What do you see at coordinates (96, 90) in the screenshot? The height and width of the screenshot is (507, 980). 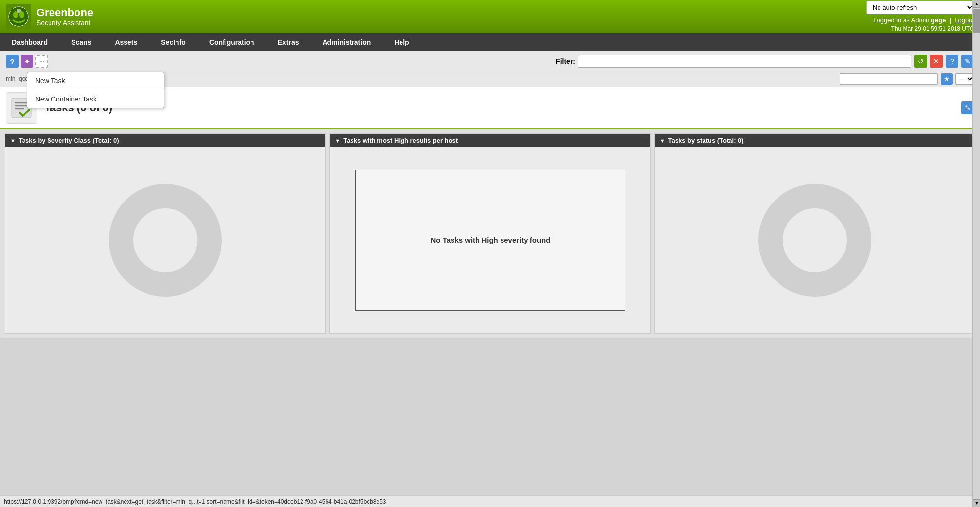 I see `task-dropdown: New Task New Container Task` at bounding box center [96, 90].